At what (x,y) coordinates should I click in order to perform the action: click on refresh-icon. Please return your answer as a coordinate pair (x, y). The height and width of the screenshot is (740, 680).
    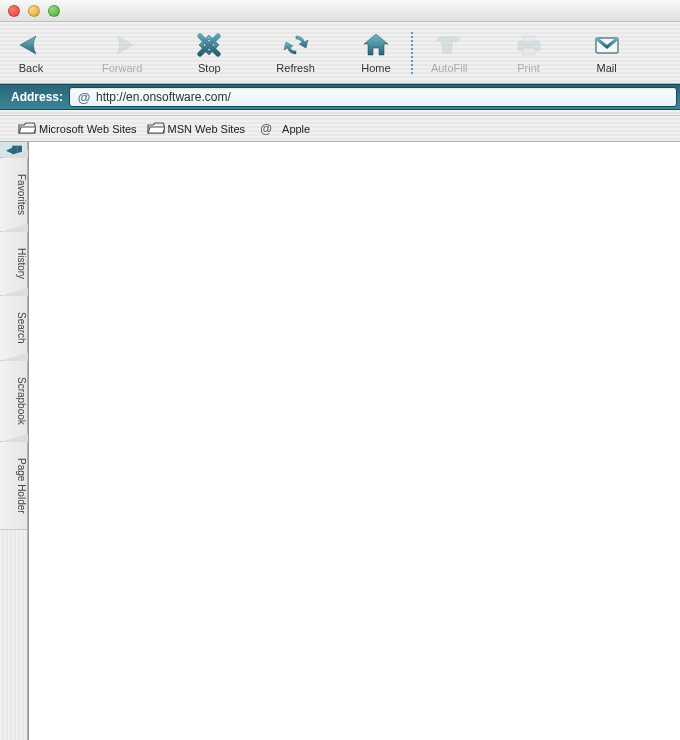
    Looking at the image, I should click on (296, 45).